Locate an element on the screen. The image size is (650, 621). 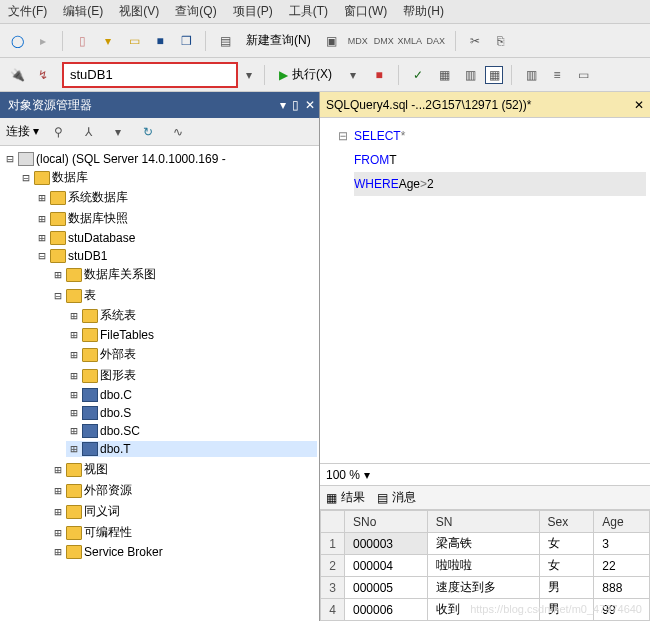
tree-dbo-t: ⊞dbo.T is located at coordinates (192, 449).